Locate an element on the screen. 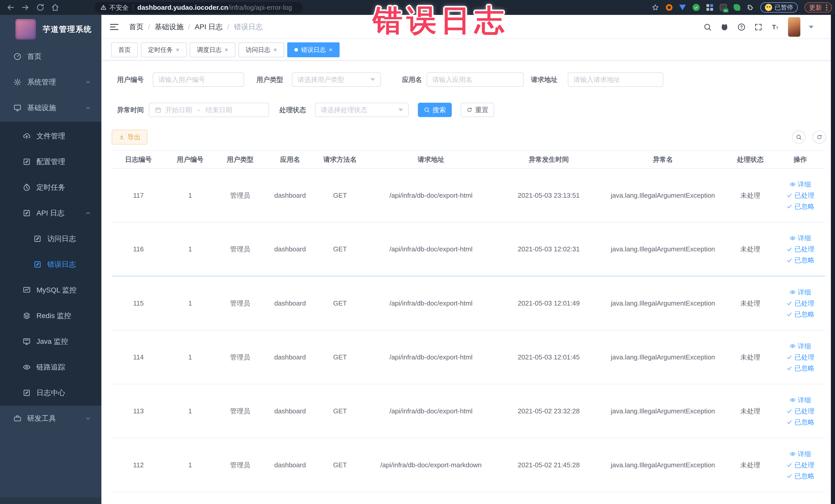 The height and width of the screenshot is (504, 835). font-size-icon: TT is located at coordinates (775, 27).